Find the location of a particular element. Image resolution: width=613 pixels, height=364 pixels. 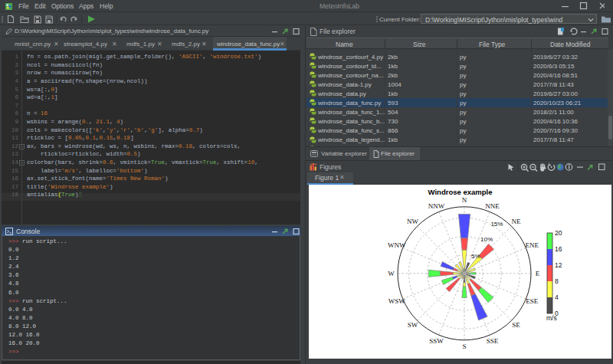

svg-text: S is located at coordinates (464, 346).